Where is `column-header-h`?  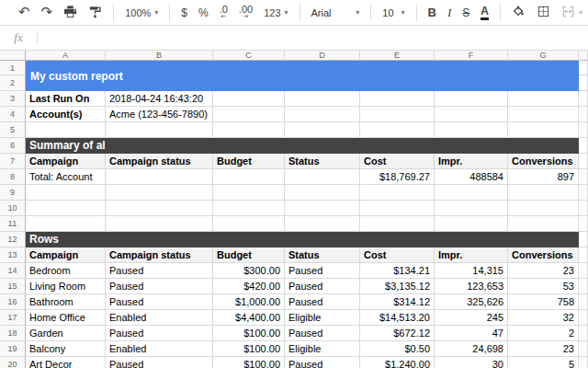
column-header-h is located at coordinates (583, 55).